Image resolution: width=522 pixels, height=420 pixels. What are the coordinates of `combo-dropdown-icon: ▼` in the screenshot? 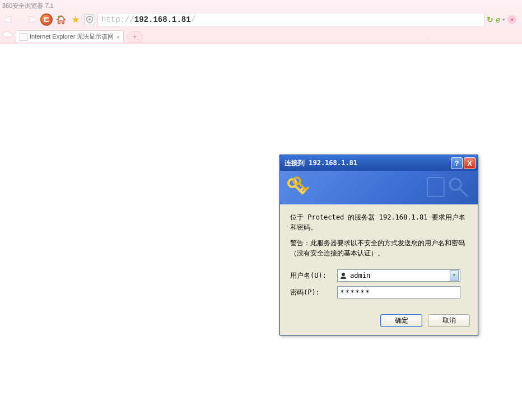 It's located at (454, 276).